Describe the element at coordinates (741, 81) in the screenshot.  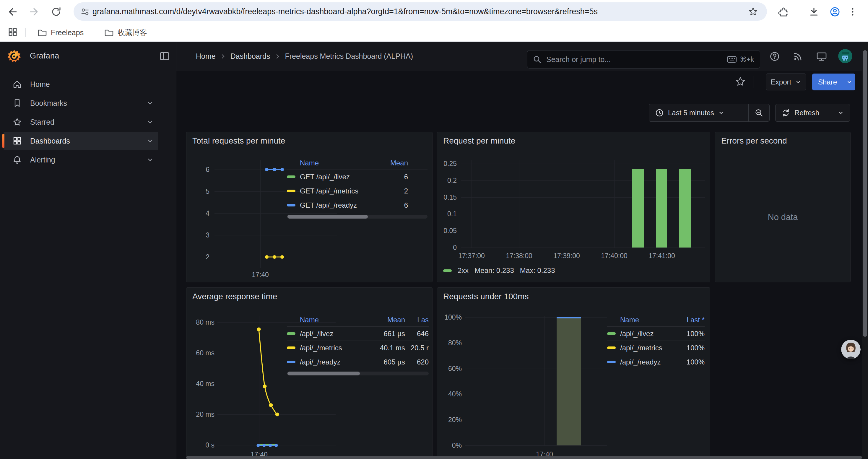
I see `favorite-dashboard-button` at that location.